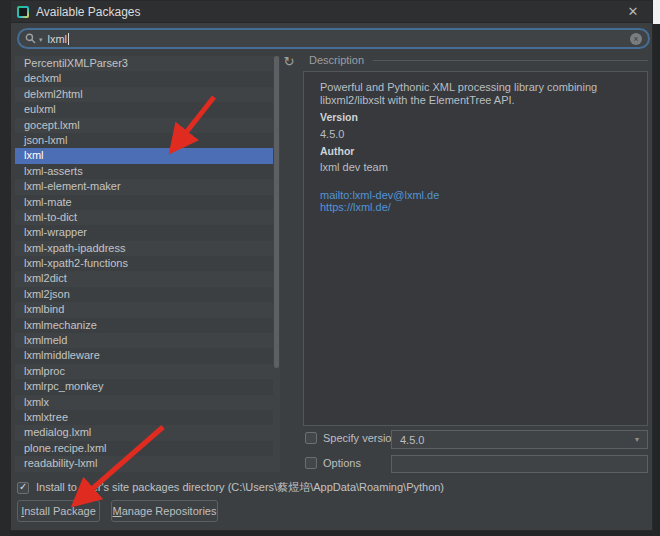 The image size is (660, 536). What do you see at coordinates (144, 232) in the screenshot?
I see `list-item: lxml-wrapper` at bounding box center [144, 232].